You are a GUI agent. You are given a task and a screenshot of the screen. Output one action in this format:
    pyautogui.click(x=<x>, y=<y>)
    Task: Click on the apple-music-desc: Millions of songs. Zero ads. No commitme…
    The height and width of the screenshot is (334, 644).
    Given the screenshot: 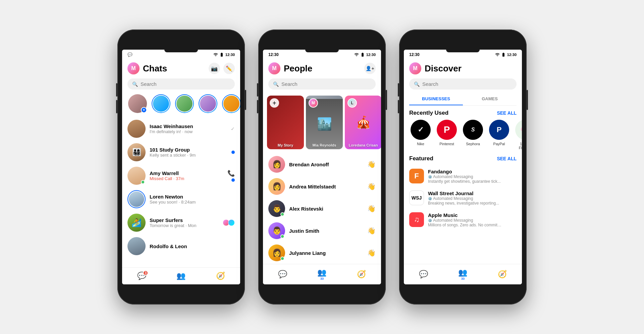 What is the action you would take?
    pyautogui.click(x=465, y=225)
    